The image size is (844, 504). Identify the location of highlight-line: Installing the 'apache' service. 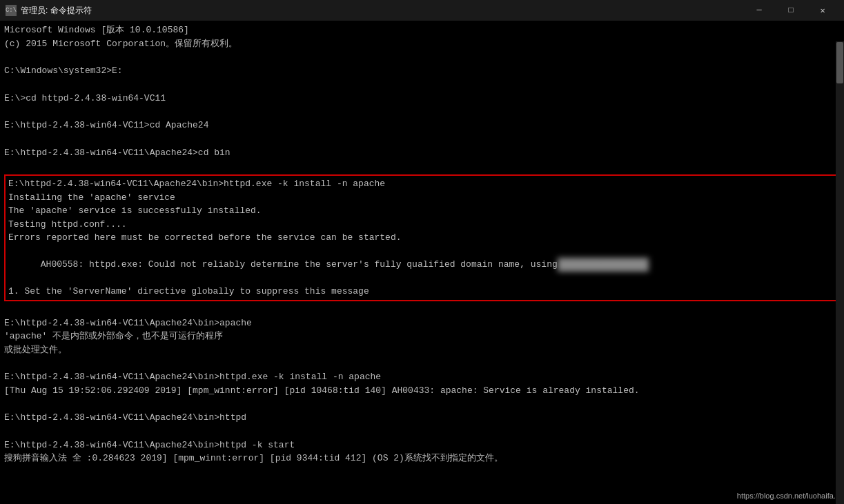
(422, 198).